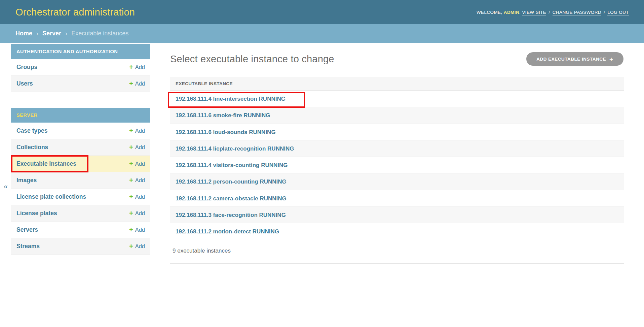  What do you see at coordinates (51, 197) in the screenshot?
I see `sidebar-item-license-plate-collections: License plate collections` at bounding box center [51, 197].